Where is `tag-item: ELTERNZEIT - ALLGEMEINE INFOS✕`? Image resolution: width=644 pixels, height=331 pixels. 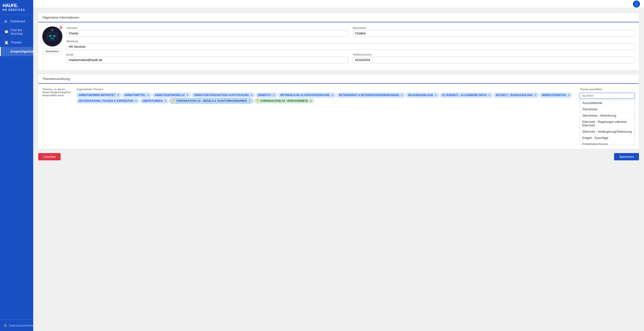
tag-item: ELTERNZEIT - ALLGEMEINE INFOS✕ is located at coordinates (466, 95).